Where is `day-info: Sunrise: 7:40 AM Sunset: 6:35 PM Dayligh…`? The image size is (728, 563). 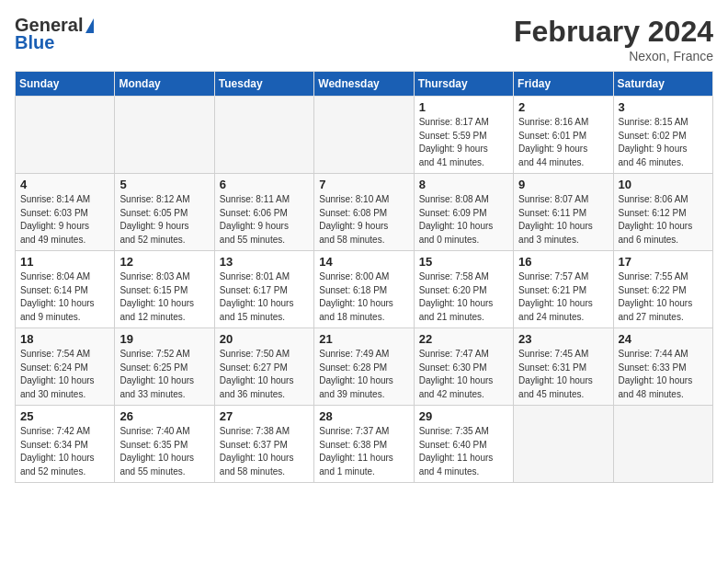
day-info: Sunrise: 7:40 AM Sunset: 6:35 PM Dayligh… is located at coordinates (164, 452).